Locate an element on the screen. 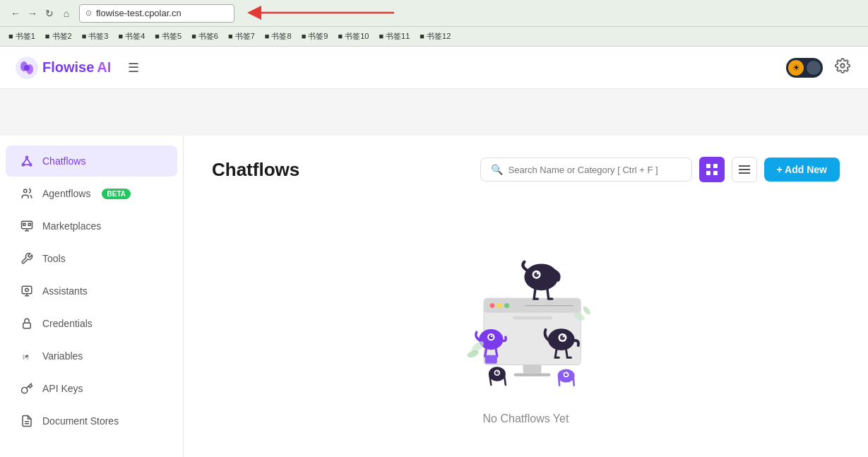  app-header: FlowiseAI ☰ ☀ is located at coordinates (434, 68).